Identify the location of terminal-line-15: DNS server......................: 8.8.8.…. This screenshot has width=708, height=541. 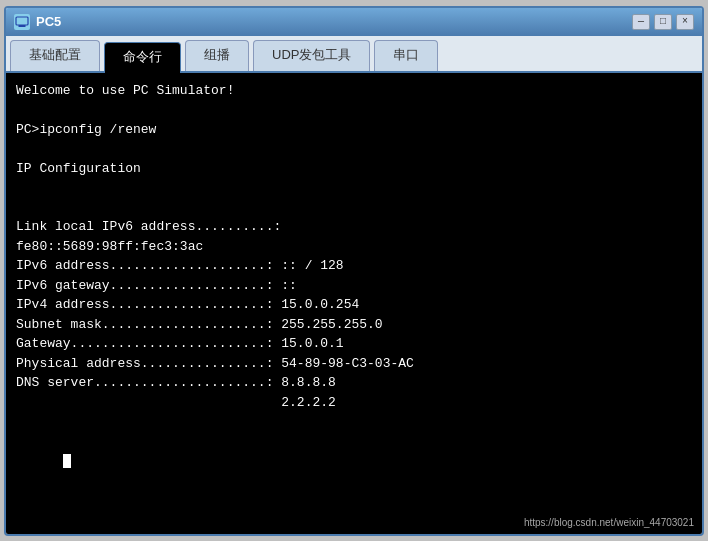
(354, 383).